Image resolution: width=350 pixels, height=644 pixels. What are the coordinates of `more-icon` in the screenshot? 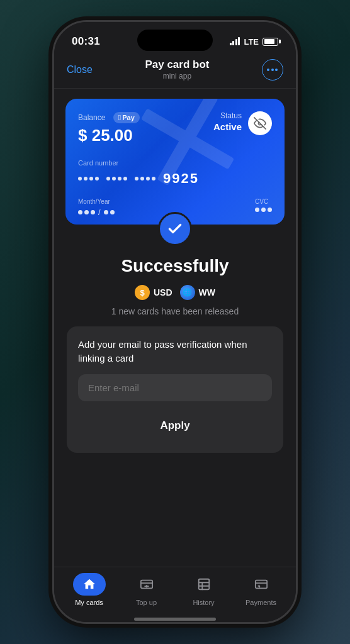 It's located at (272, 70).